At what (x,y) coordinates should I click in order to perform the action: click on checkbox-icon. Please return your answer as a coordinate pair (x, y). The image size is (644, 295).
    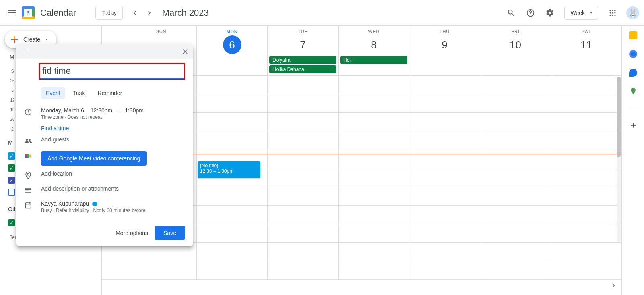
    Looking at the image, I should click on (12, 192).